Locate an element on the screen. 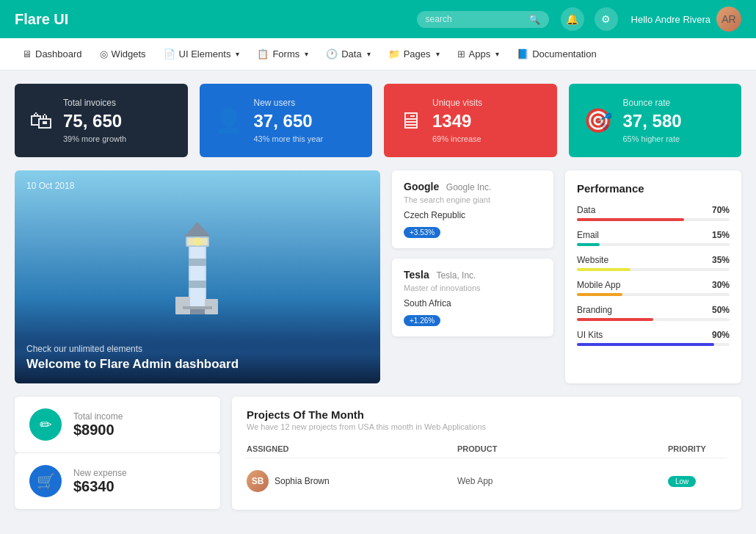  search-input is located at coordinates (477, 19).